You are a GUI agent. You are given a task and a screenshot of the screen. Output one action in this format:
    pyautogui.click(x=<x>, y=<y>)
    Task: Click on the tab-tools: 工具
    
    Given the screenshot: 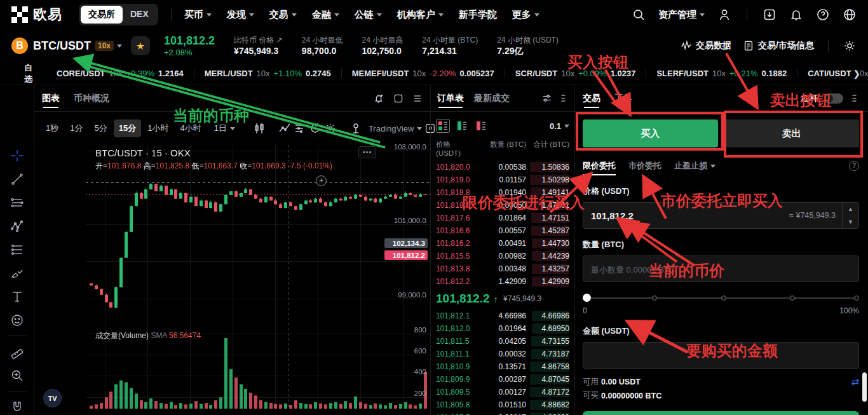 What is the action you would take?
    pyautogui.click(x=623, y=99)
    